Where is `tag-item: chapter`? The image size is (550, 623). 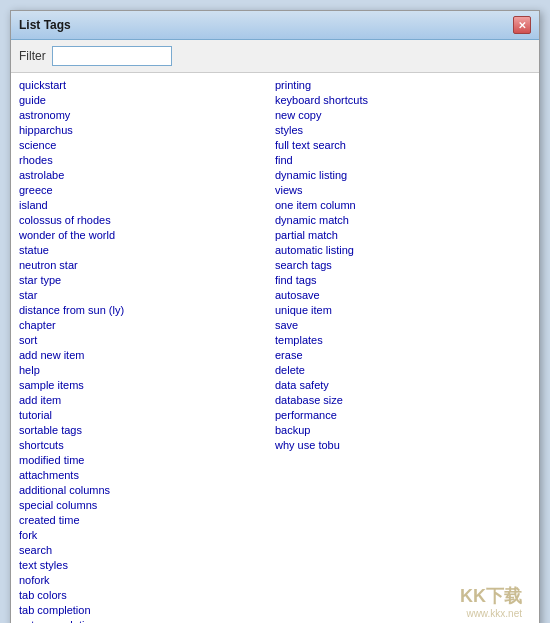 tag-item: chapter is located at coordinates (143, 324).